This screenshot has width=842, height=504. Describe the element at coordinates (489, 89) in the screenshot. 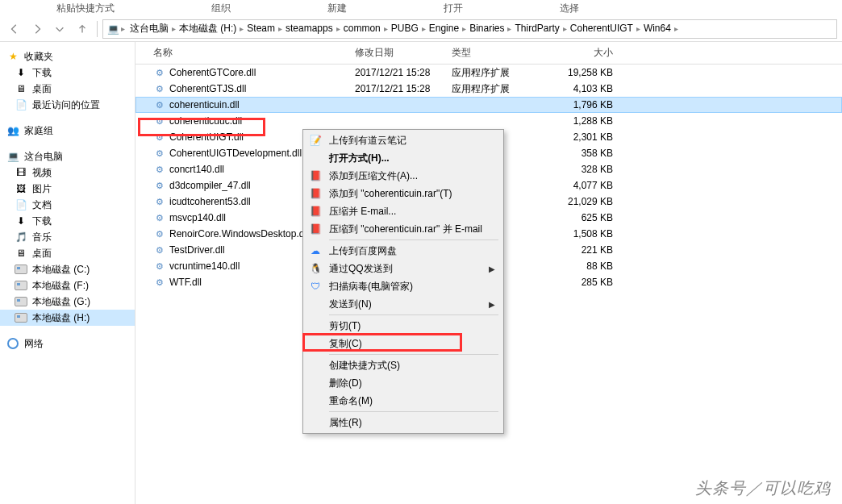

I see `file-row: ⚙CoherentGTJS.dll2017/12/21 15:28应用程序扩展4…` at that location.